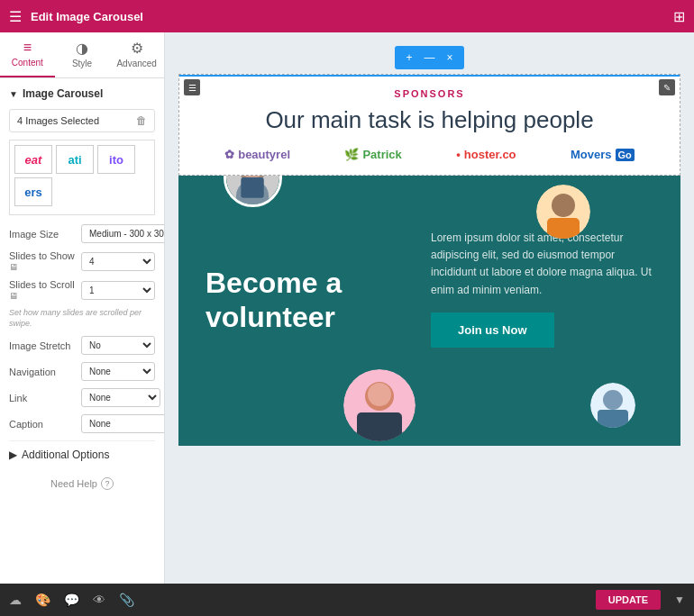 This screenshot has height=616, width=694. I want to click on thumb-row-2: ers, so click(82, 192).